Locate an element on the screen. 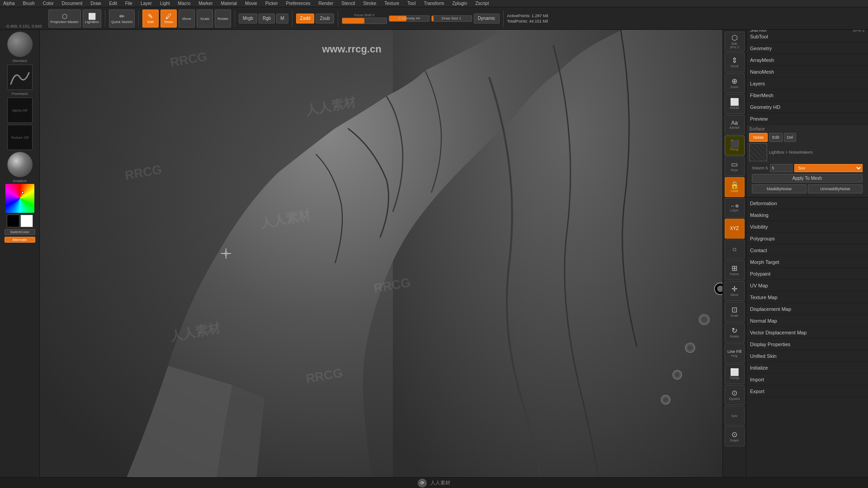 This screenshot has height=488, width=868. menu-alpha: Alpha is located at coordinates (9, 4).